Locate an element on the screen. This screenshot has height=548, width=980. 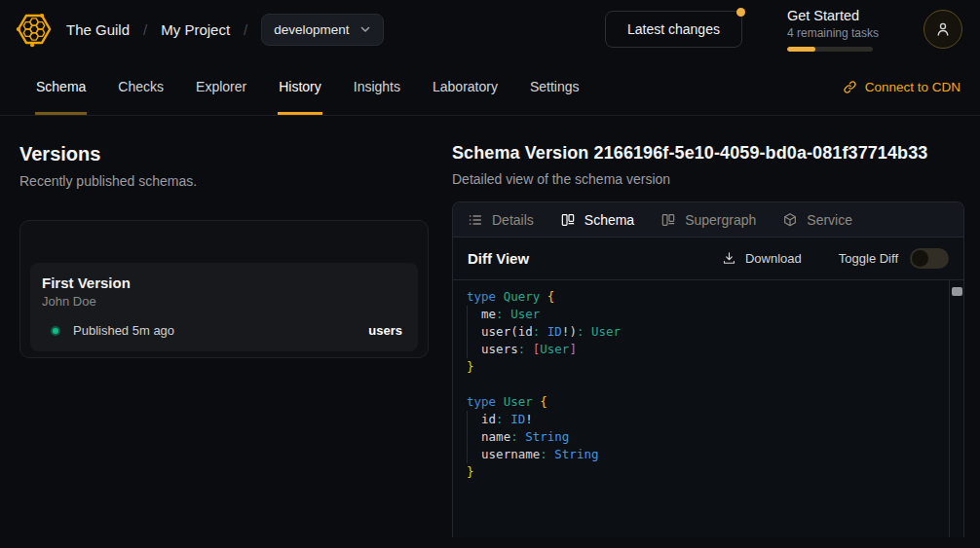
breadcrumb: The Guild / My Project / is located at coordinates (157, 29).